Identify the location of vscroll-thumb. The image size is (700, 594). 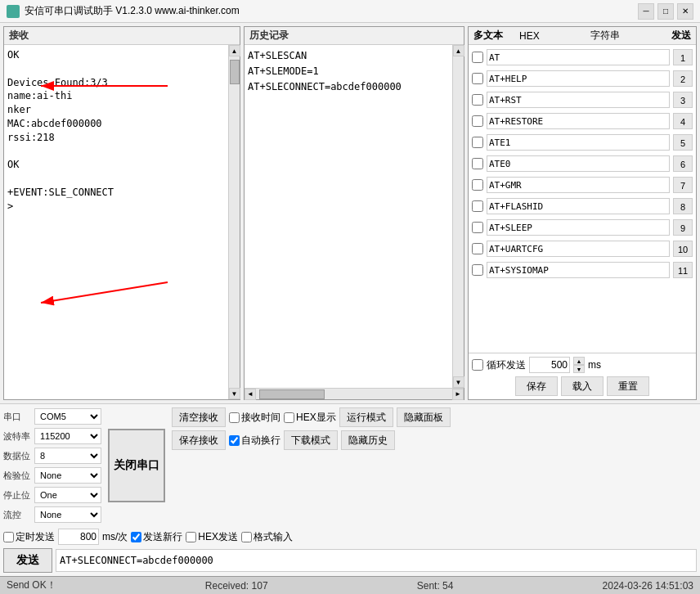
(235, 72).